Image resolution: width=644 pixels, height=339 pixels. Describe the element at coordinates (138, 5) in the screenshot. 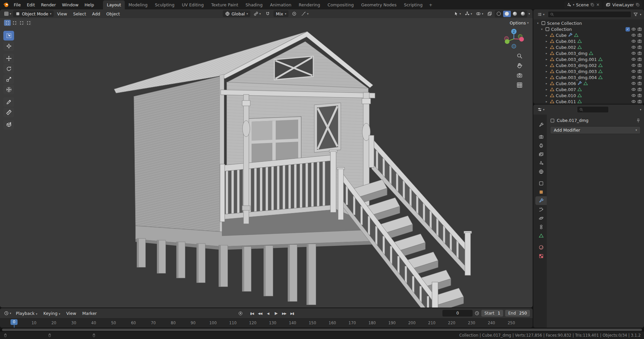

I see `workspace-tab-modeling: Modeling` at that location.